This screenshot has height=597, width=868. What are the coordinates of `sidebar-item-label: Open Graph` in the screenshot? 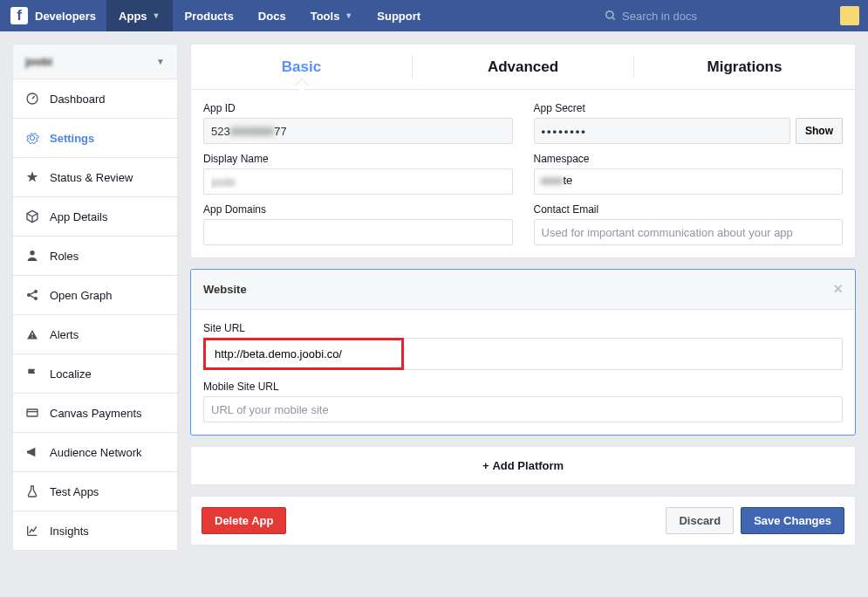 It's located at (81, 295).